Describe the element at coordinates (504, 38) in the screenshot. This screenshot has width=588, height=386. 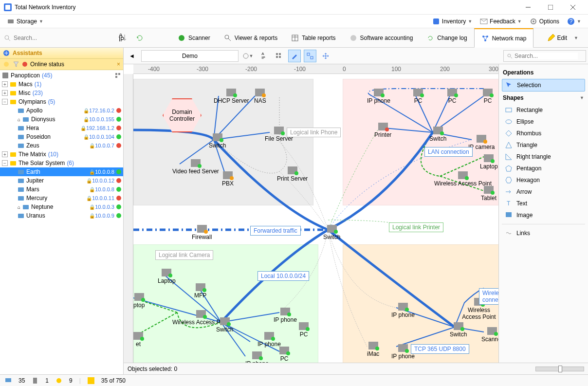
I see `tab-network-map: Network map` at that location.